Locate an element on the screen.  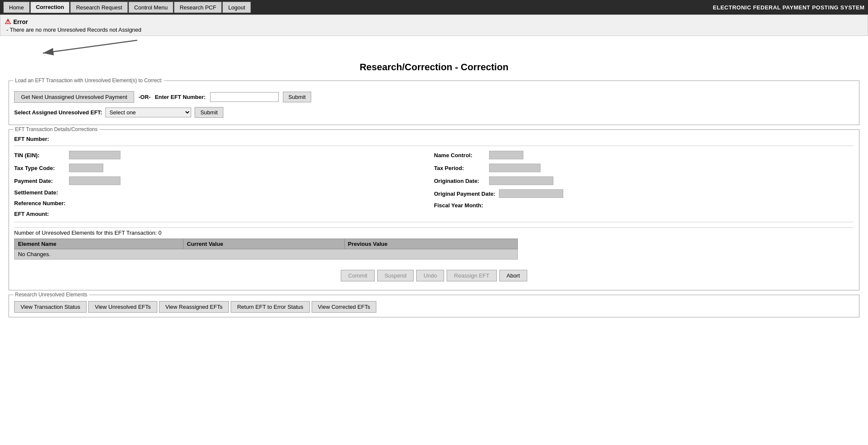
tax-type-field-row: Tax Type Code: is located at coordinates (224, 168).